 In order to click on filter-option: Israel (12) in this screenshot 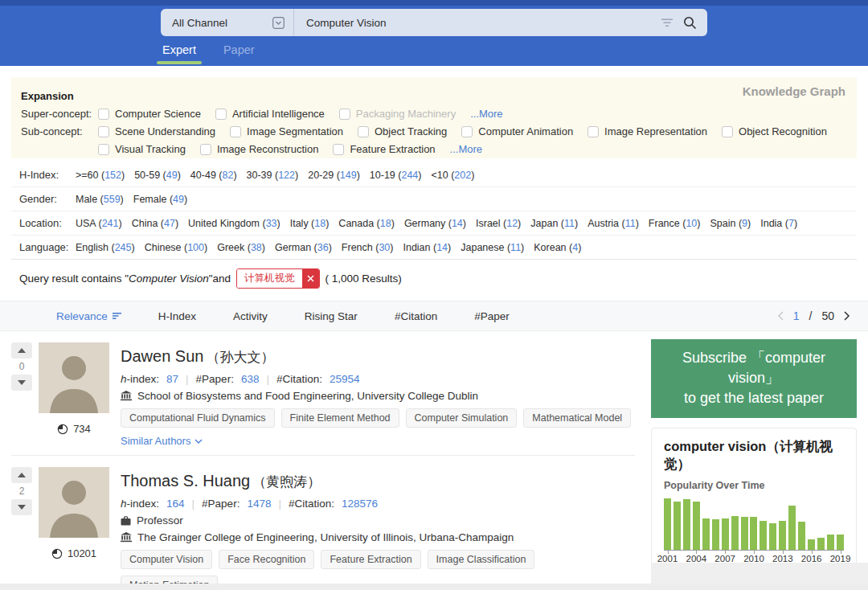, I will do `click(498, 223)`.